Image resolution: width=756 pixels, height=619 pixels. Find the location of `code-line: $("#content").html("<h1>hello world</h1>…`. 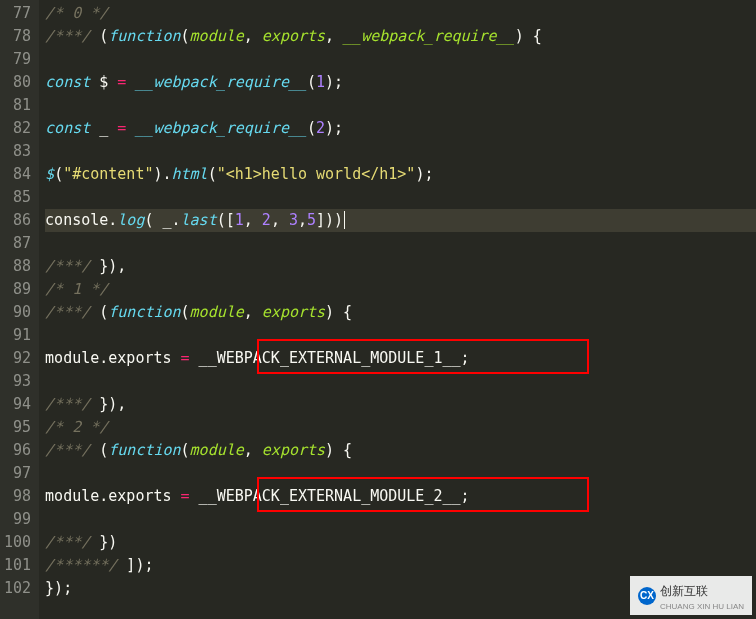

code-line: $("#content").html("<h1>hello world</h1>… is located at coordinates (400, 174).